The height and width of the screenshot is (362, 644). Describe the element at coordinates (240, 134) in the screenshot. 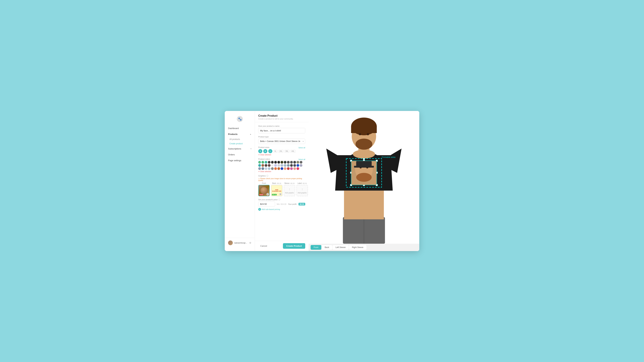

I see `sidebar-item-products: Products ▲` at that location.